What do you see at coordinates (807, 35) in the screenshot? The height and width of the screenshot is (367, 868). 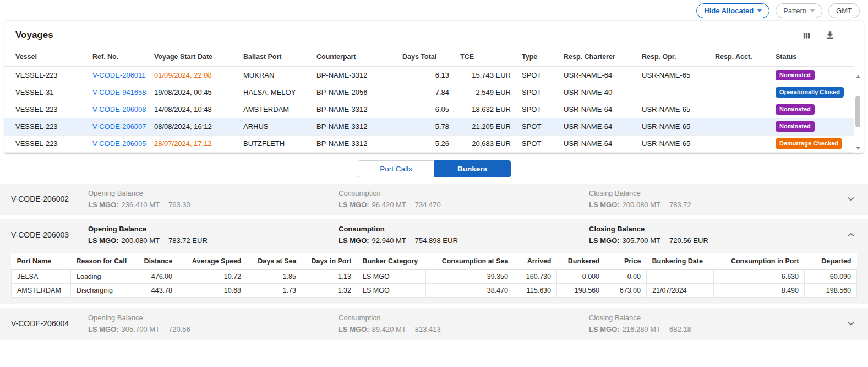 I see `columns-icon` at bounding box center [807, 35].